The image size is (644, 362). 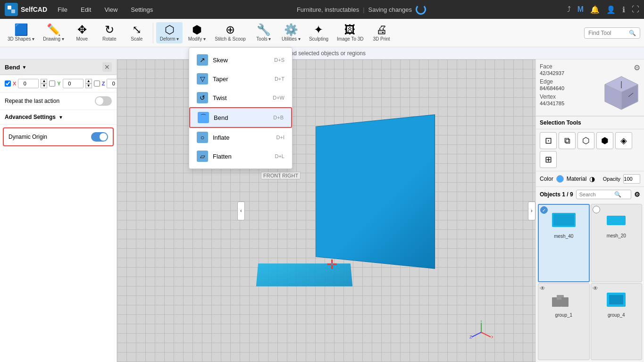 What do you see at coordinates (590, 123) in the screenshot?
I see `selection-tools-header: Selection Tools` at bounding box center [590, 123].